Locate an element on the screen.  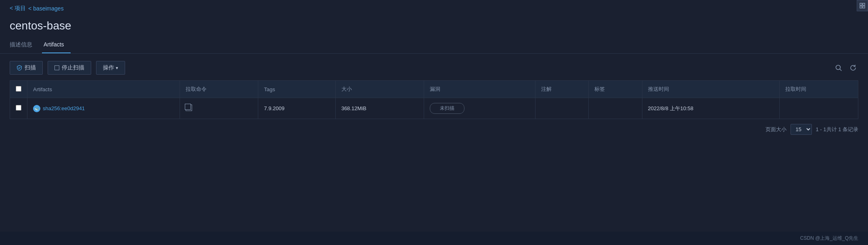
artifact-icon: 🐋 is located at coordinates (37, 109).